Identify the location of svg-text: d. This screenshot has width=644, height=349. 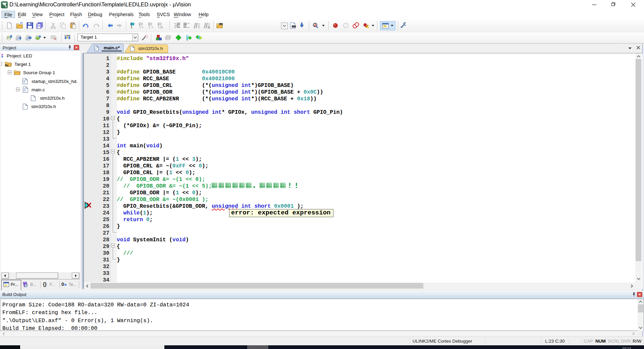
(315, 25).